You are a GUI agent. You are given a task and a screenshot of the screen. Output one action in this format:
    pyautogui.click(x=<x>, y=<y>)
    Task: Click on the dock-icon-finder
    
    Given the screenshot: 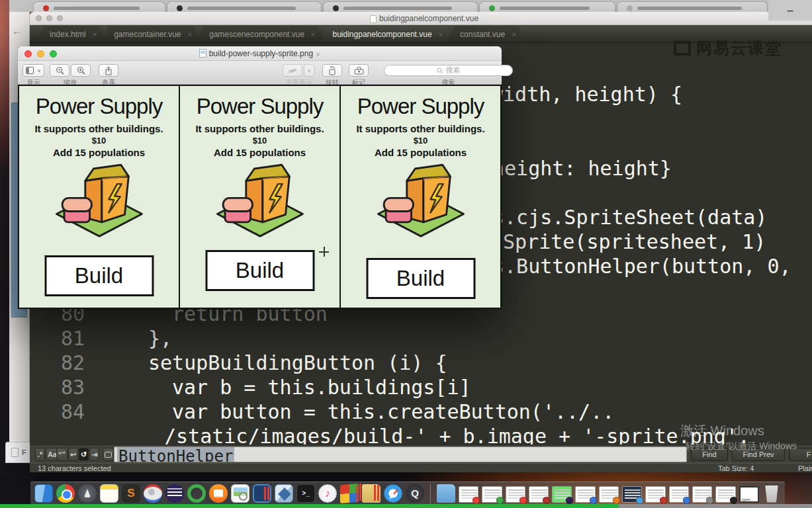 What is the action you would take?
    pyautogui.click(x=44, y=493)
    